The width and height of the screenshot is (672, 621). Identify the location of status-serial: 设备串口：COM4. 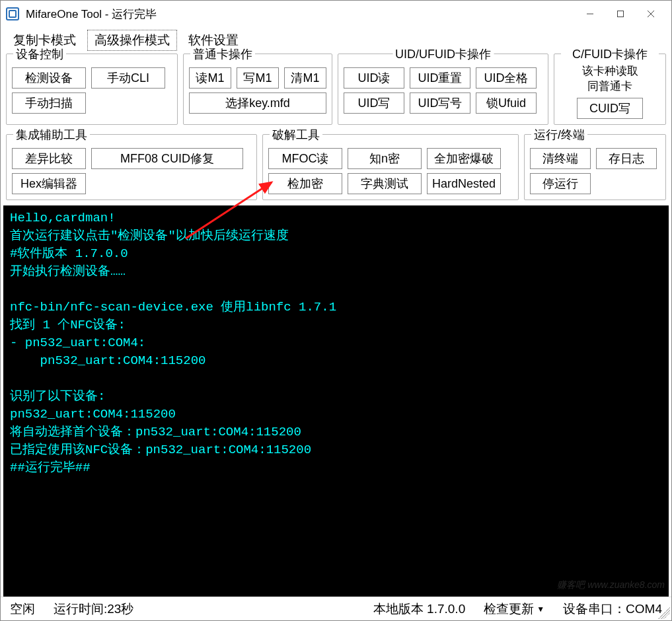
(613, 609).